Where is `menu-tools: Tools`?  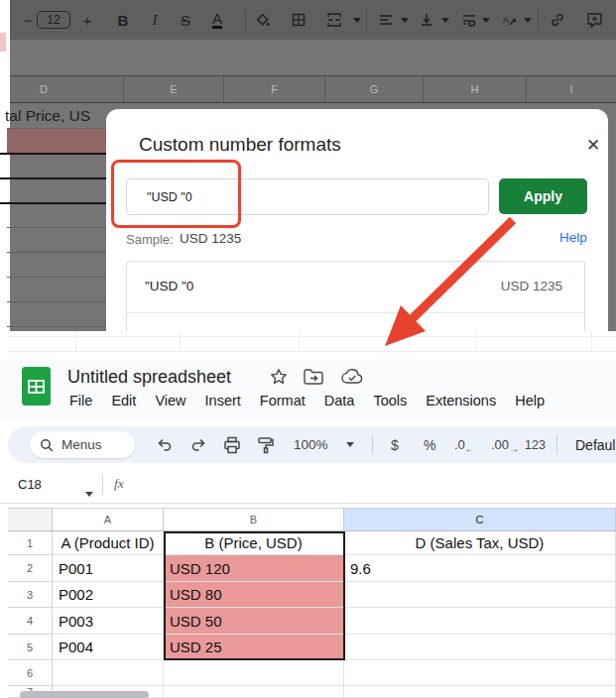
menu-tools: Tools is located at coordinates (390, 401).